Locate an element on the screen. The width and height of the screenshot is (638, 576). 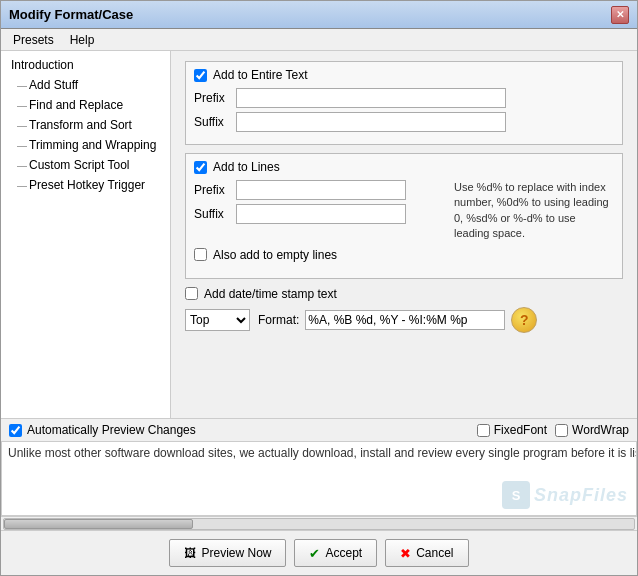
sidebar-item-trimming-wrapping: Trimming and Wrapping is located at coordinates (86, 145).